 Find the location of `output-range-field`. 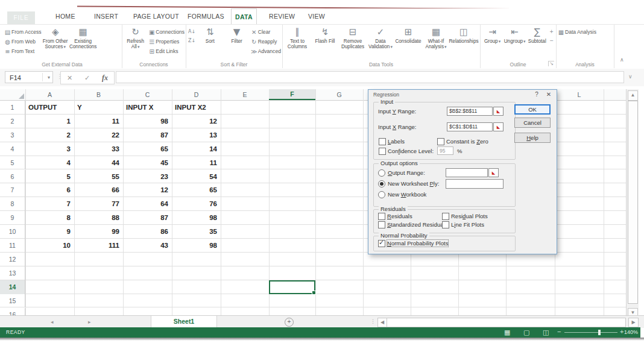

output-range-field is located at coordinates (467, 172).